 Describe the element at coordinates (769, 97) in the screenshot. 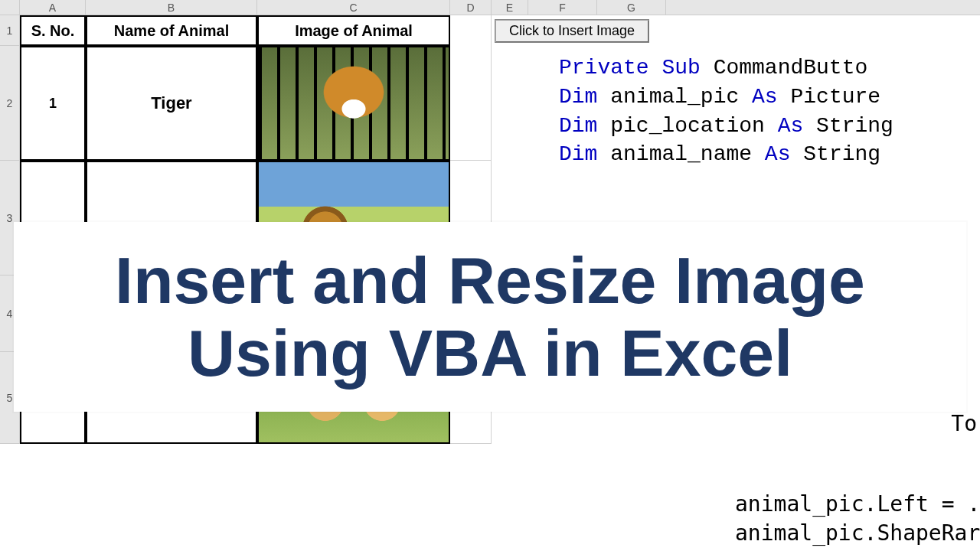

I see `code-line-2: Dim animal_pic As Picture` at that location.